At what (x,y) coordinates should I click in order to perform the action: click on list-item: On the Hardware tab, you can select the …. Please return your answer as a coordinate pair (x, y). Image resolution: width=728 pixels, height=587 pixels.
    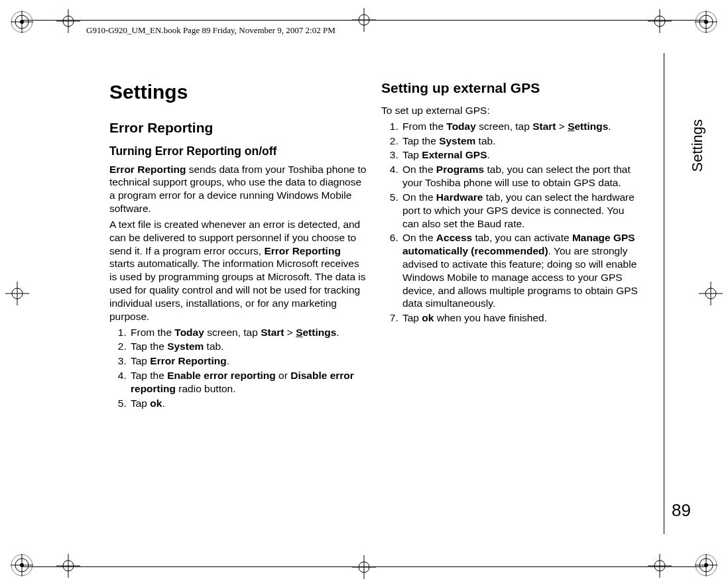
    Looking at the image, I should click on (520, 211).